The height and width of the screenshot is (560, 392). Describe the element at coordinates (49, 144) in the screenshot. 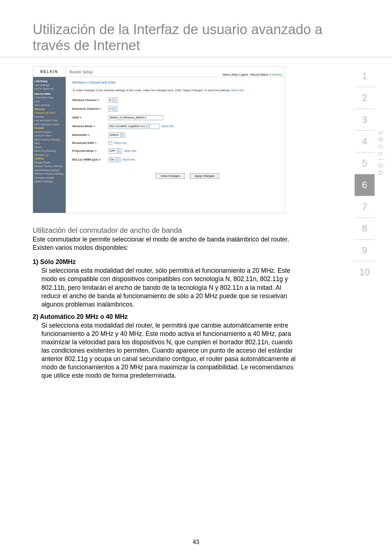

I see `sidebar-item: DMZ` at that location.